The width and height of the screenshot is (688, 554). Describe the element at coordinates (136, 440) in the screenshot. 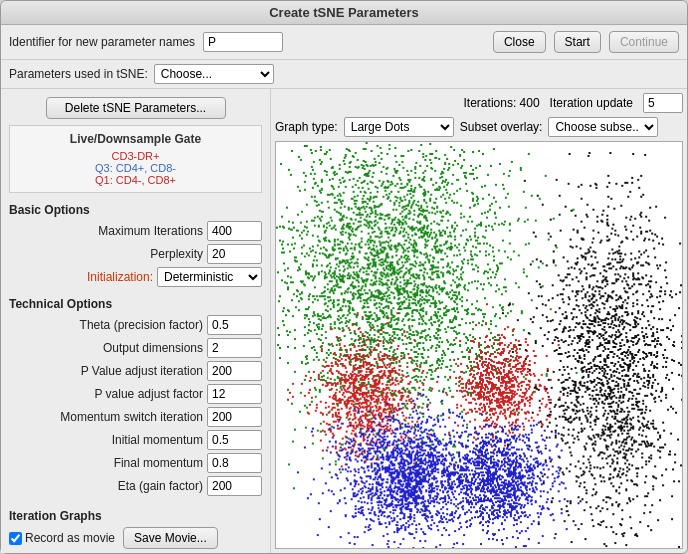

I see `tech-option-row: Initial momentum` at that location.